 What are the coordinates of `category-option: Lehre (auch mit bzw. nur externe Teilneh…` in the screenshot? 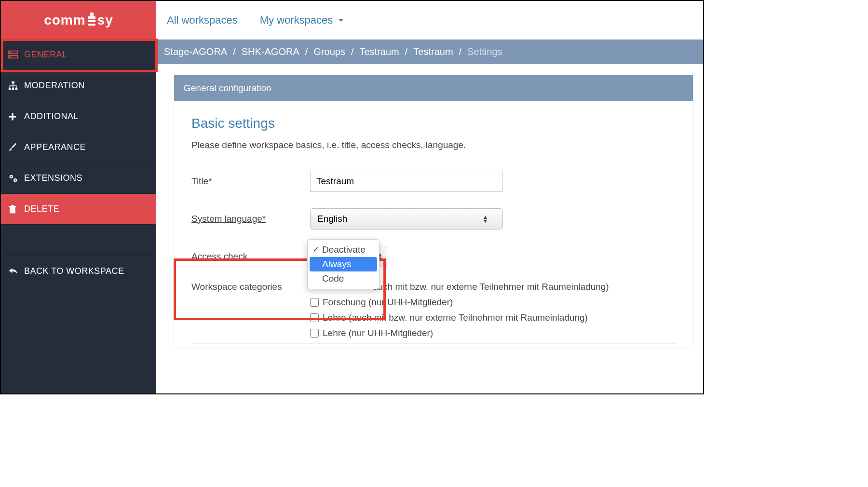 It's located at (460, 318).